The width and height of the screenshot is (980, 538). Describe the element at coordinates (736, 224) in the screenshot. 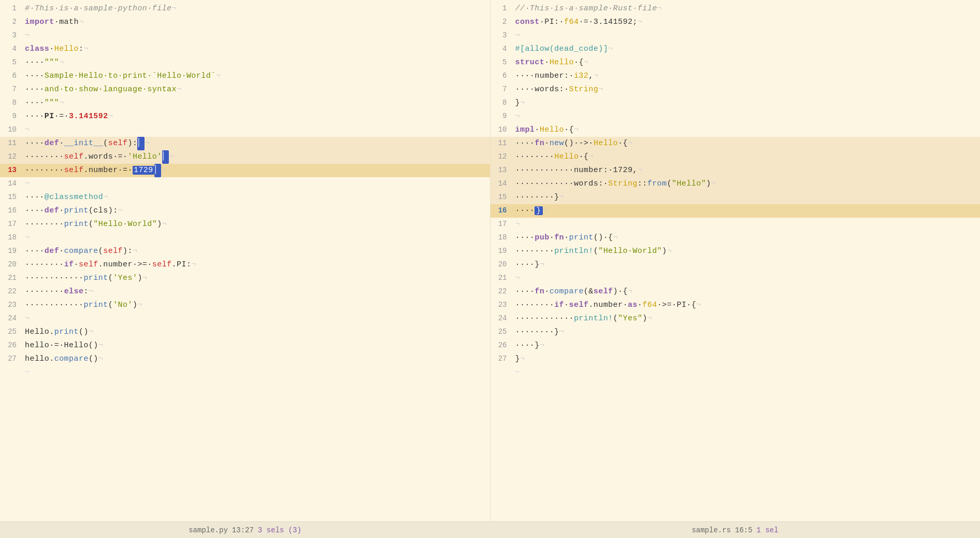

I see `rs-line-17: 17 ¬` at that location.